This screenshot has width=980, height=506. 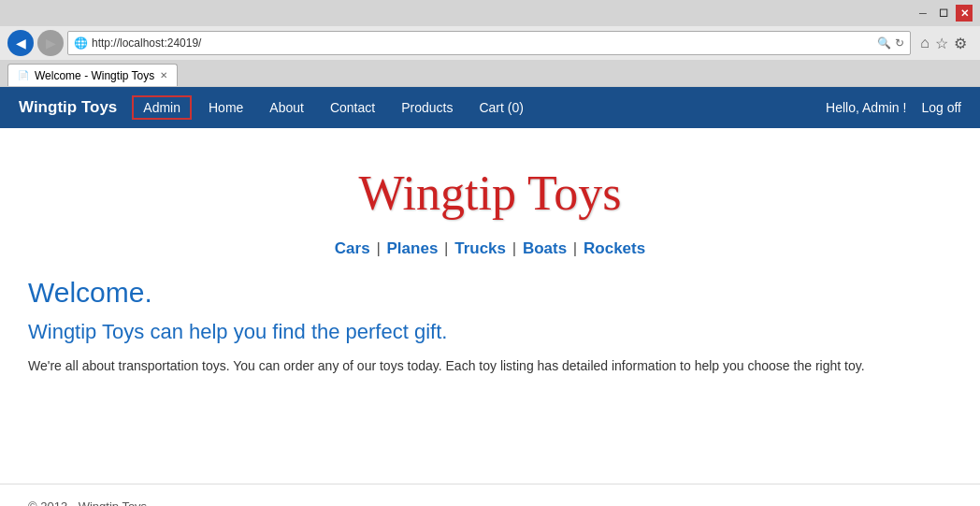 What do you see at coordinates (944, 13) in the screenshot?
I see `window-controls: ─ ☐ ✕` at bounding box center [944, 13].